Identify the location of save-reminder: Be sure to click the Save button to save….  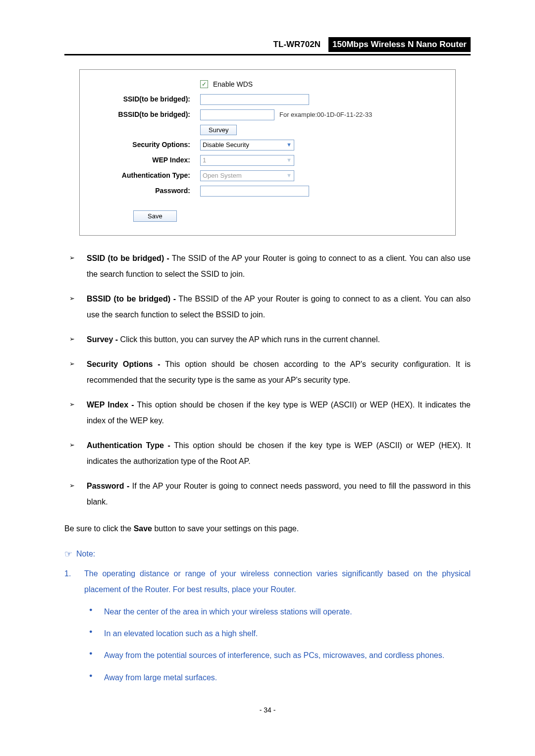
(268, 529).